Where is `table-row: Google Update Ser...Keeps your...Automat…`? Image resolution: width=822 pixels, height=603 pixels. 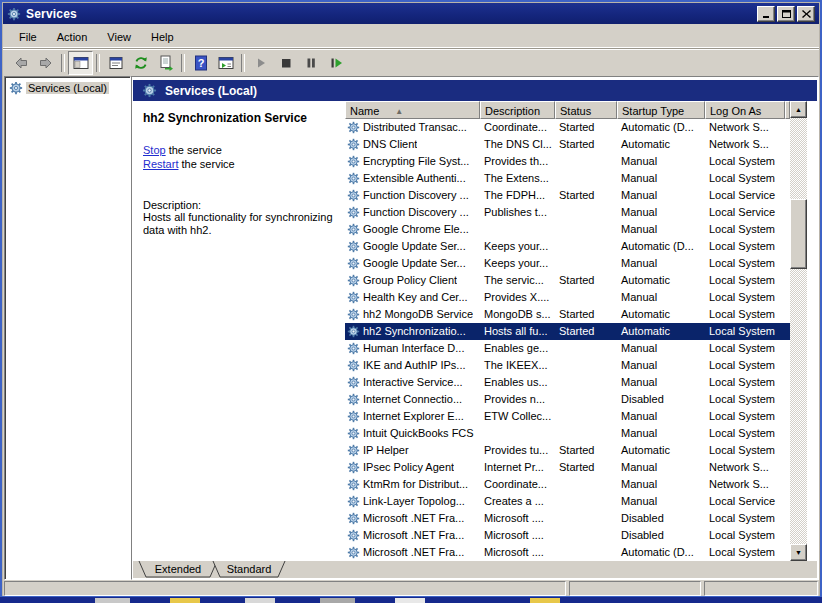
table-row: Google Update Ser...Keeps your...Automat… is located at coordinates (568, 246).